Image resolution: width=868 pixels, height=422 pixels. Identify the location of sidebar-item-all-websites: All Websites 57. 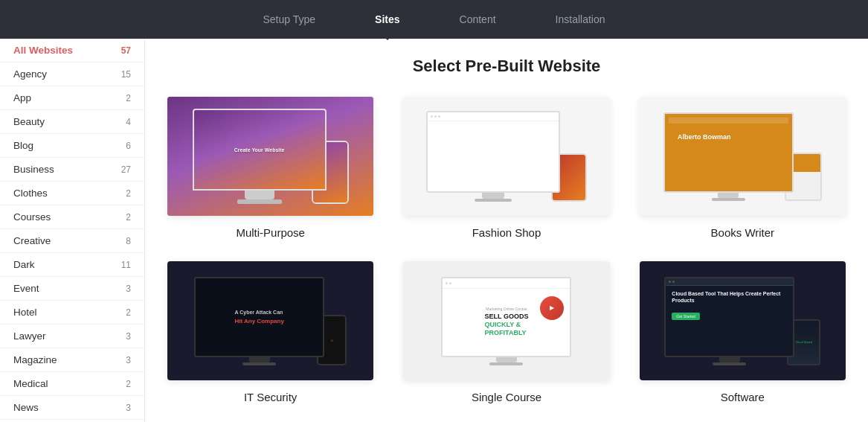
(72, 51).